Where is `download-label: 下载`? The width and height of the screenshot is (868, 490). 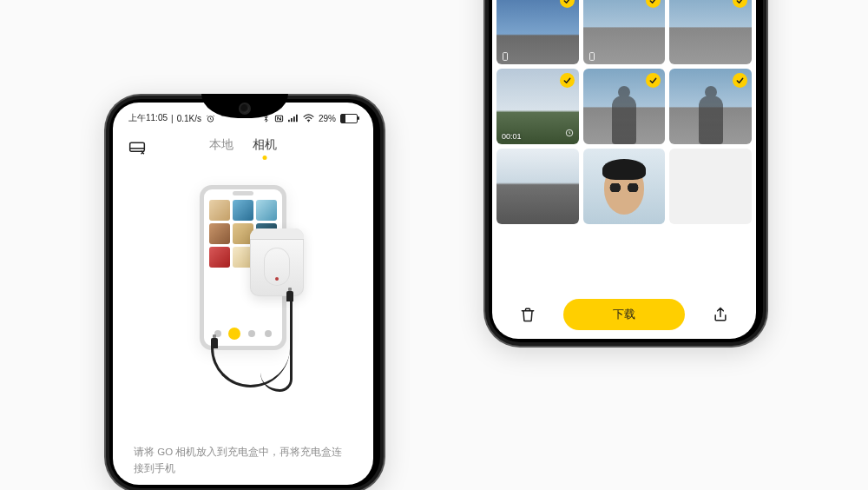
download-label: 下载 is located at coordinates (624, 315).